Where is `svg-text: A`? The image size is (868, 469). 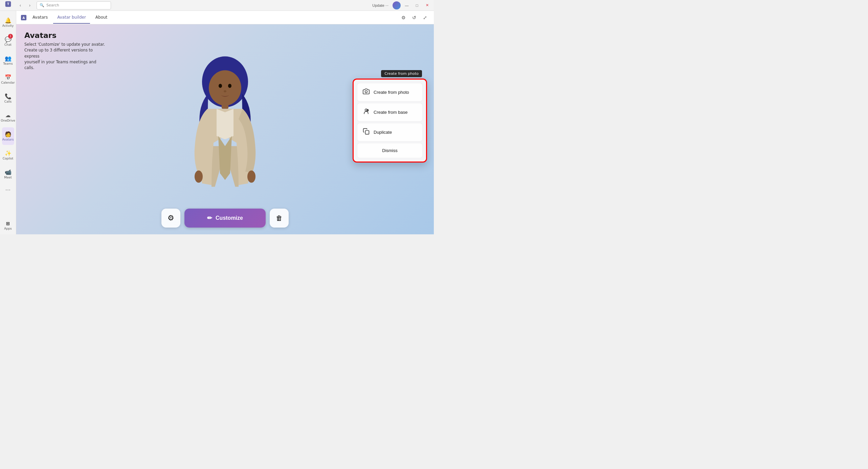 svg-text: A is located at coordinates (24, 18).